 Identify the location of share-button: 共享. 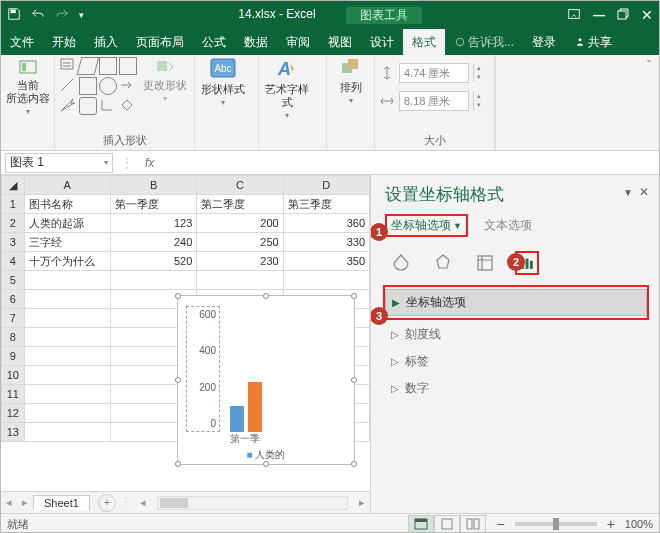
(593, 42).